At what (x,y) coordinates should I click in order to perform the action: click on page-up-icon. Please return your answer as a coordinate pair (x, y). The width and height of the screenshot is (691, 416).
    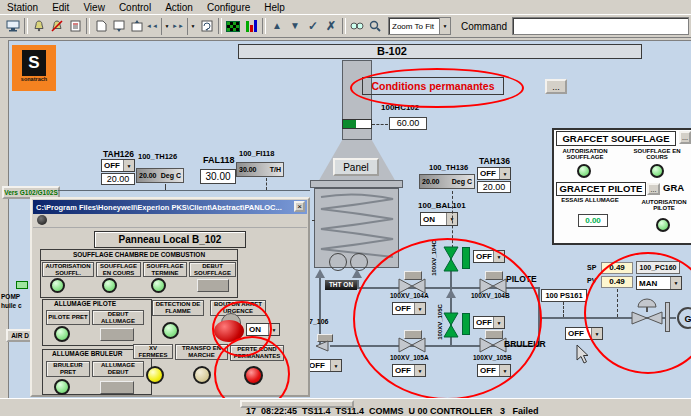
    Looking at the image, I should click on (137, 26).